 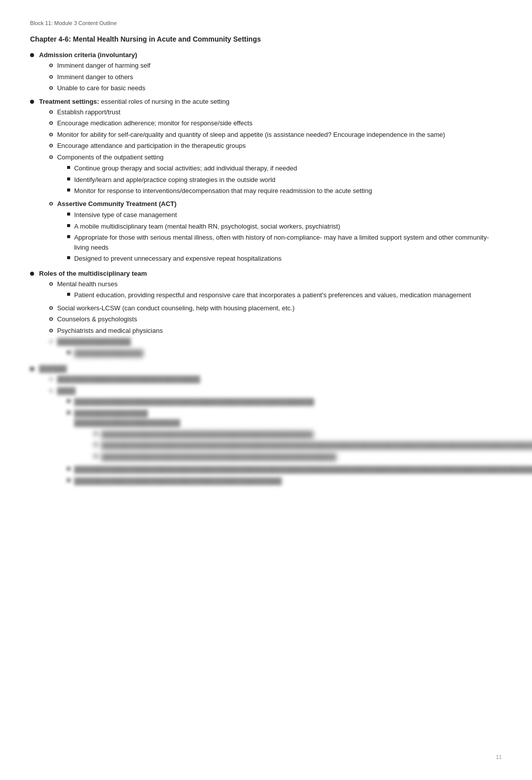 I want to click on list-item: A mobile multidisciplinary team (mental …, so click(x=280, y=227).